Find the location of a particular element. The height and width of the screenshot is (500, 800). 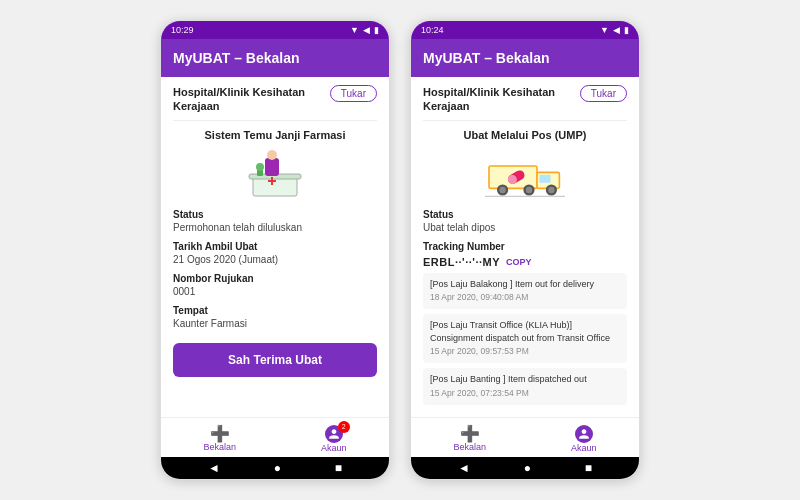

home-btn-2: ● is located at coordinates (528, 468).